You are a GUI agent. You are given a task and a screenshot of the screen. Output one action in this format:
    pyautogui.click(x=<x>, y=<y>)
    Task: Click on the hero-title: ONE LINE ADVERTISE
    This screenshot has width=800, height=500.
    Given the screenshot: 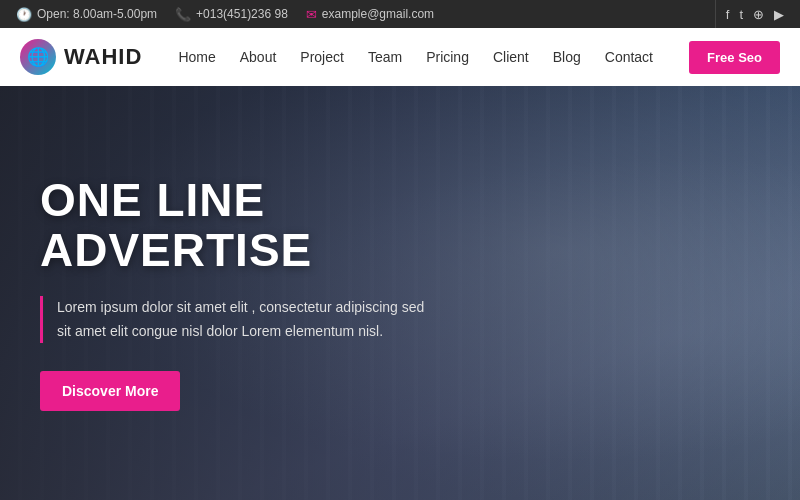 What is the action you would take?
    pyautogui.click(x=260, y=226)
    